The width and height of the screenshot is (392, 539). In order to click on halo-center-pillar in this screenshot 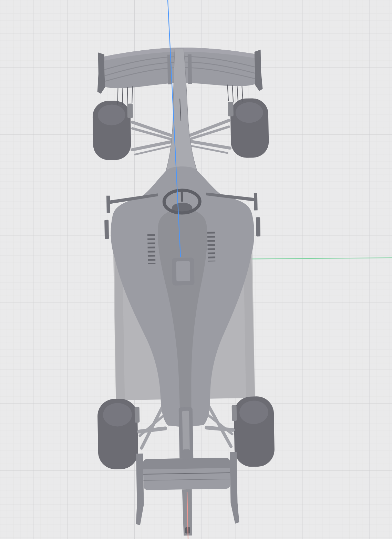, I will do `click(182, 196)`.